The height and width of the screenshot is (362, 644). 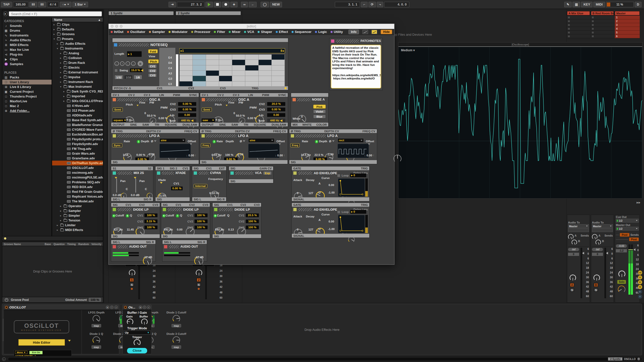 What do you see at coordinates (18, 307) in the screenshot?
I see `device-title: OSCiLLOT` at bounding box center [18, 307].